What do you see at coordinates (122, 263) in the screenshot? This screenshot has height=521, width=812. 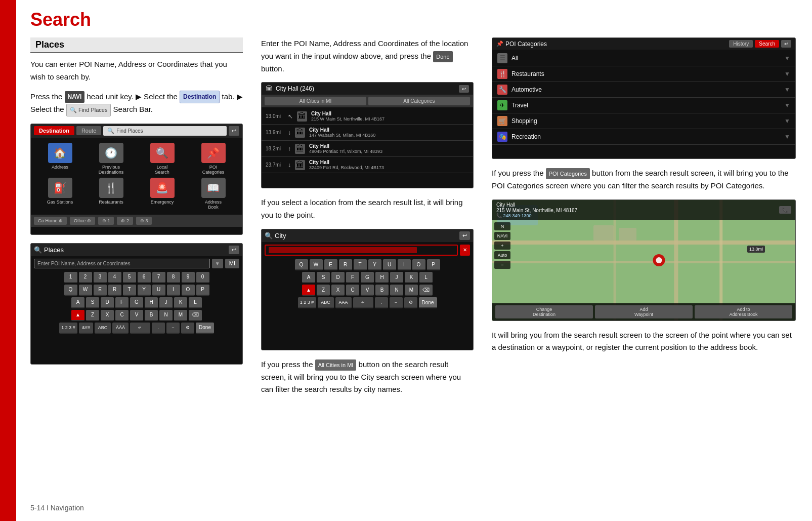 I see `places-input-field: Enter POI Name, Address or Coordinates` at bounding box center [122, 263].